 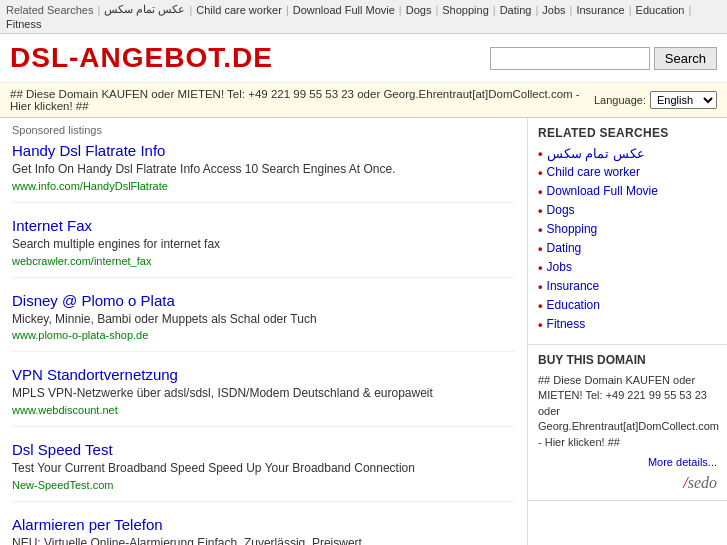 What do you see at coordinates (686, 58) in the screenshot?
I see `search-button: Search` at bounding box center [686, 58].